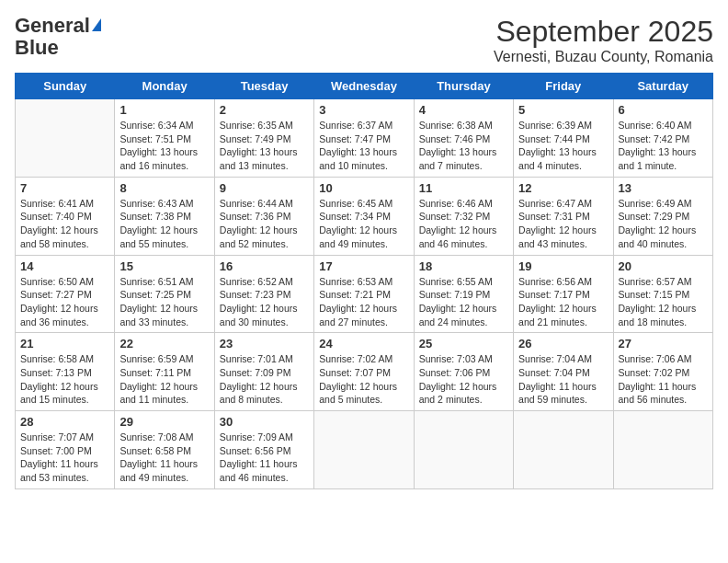  Describe the element at coordinates (64, 302) in the screenshot. I see `day-info: Sunrise: 6:50 AMSunset: 7:27 PMDaylight:…` at that location.